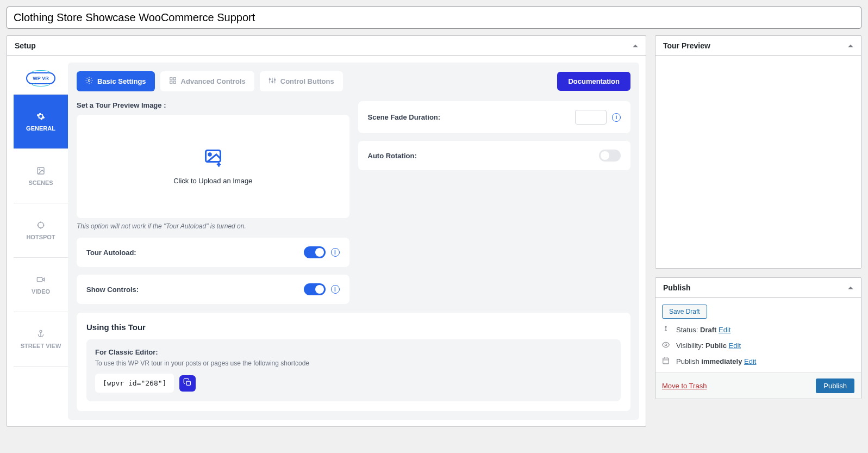  Describe the element at coordinates (434, 17) in the screenshot. I see `post-title-input` at that location.